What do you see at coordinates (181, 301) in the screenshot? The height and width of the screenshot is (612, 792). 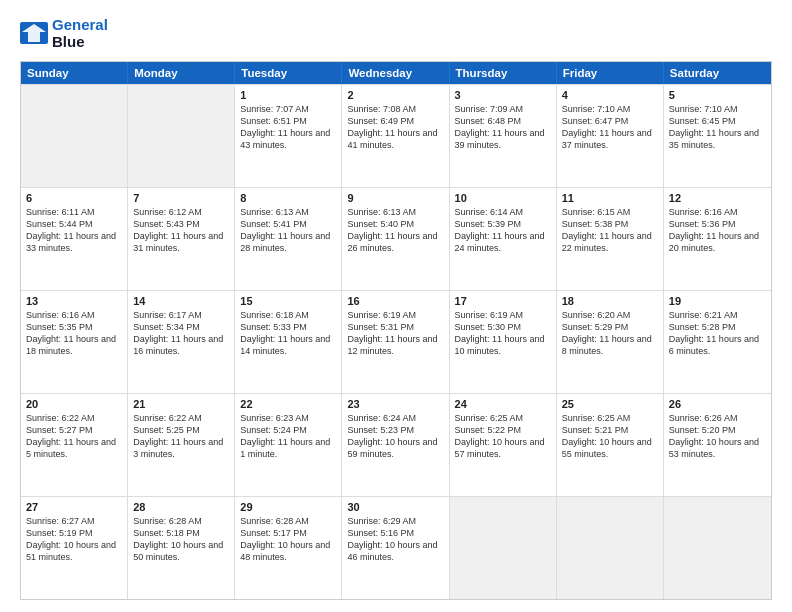 I see `day-number: 14` at bounding box center [181, 301].